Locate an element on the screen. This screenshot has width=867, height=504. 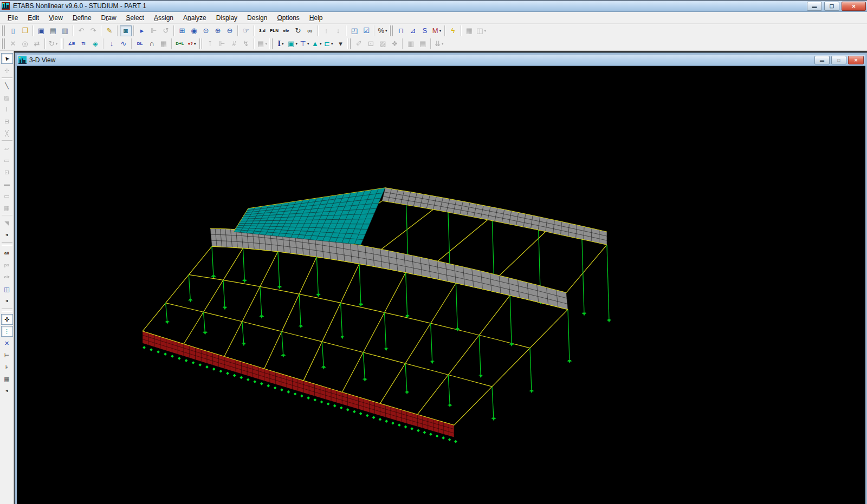
run-analysis-button: ϟ is located at coordinates (453, 31).